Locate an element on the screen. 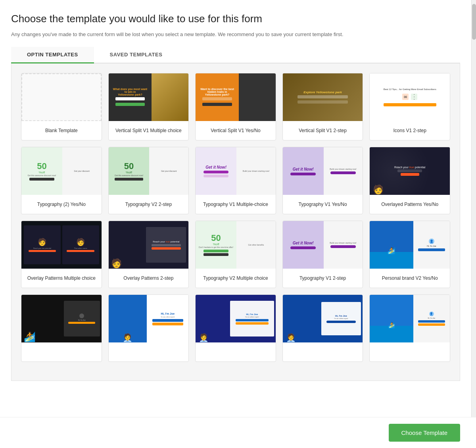  pv2d-water is located at coordinates (391, 334).